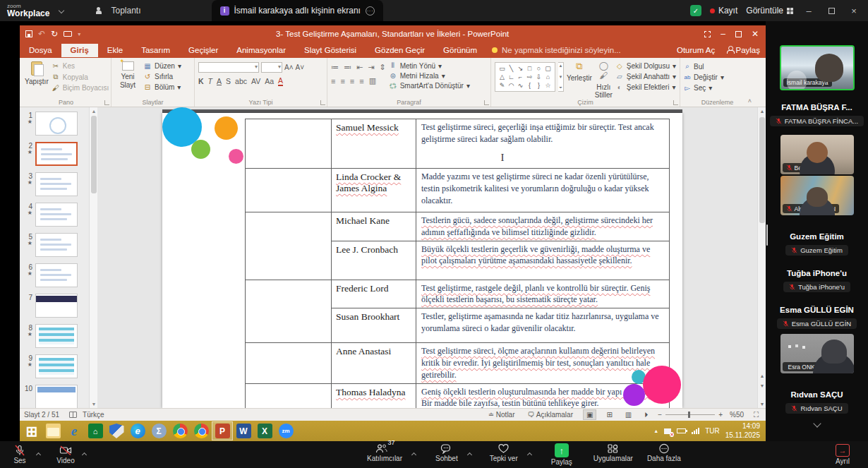  I want to click on view-button: Görüntüle, so click(769, 11).